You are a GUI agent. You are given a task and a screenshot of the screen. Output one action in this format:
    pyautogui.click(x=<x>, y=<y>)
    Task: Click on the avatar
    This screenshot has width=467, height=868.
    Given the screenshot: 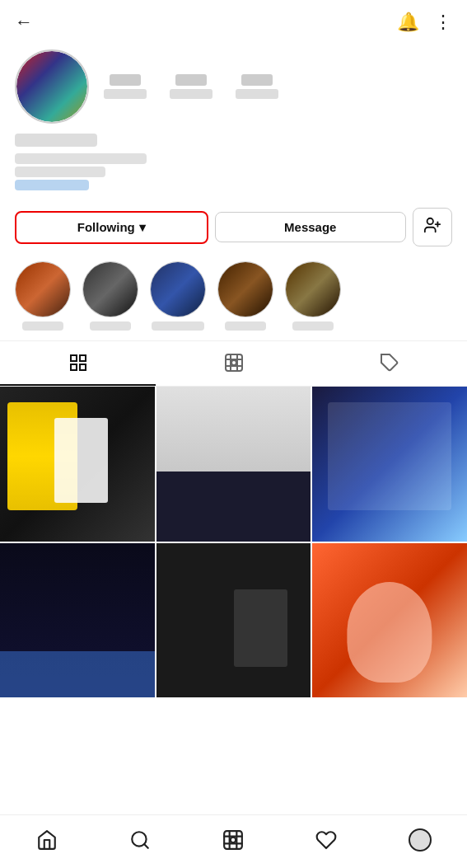 What is the action you would take?
    pyautogui.click(x=52, y=87)
    